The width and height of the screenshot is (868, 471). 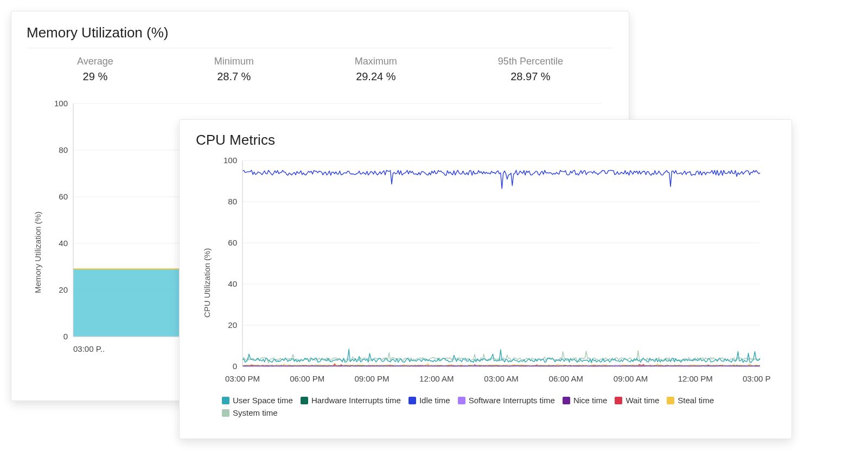 I want to click on legend-label: Software Interrupts time, so click(x=512, y=400).